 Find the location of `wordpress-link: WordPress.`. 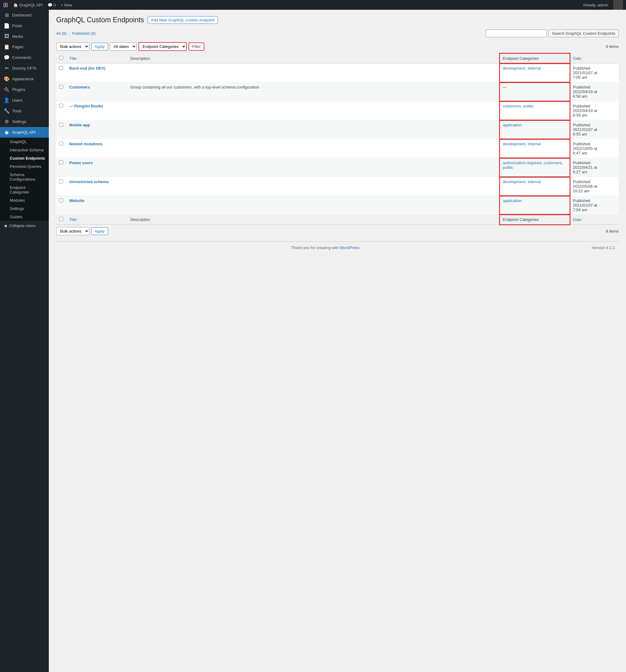

wordpress-link: WordPress. is located at coordinates (350, 247).